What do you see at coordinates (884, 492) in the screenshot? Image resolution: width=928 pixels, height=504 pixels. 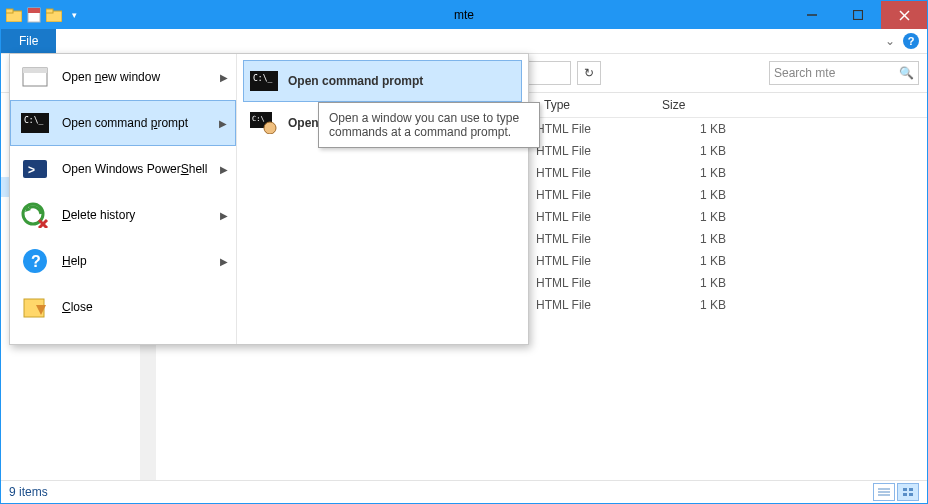 I see `details-view-button` at bounding box center [884, 492].